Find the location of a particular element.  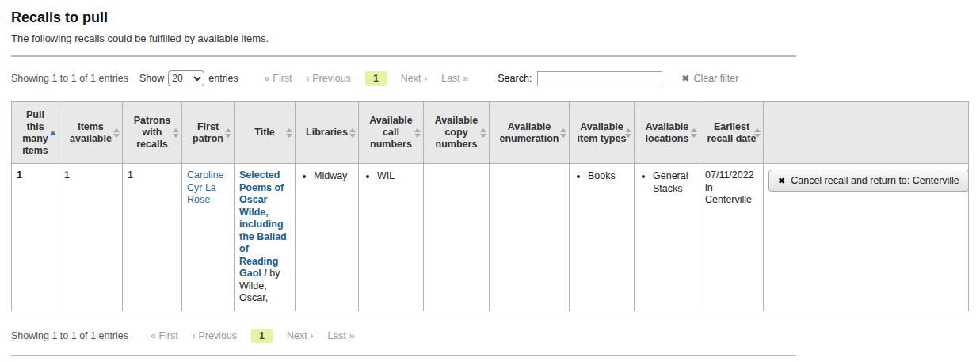

patrons-with-recalls-cell: 1 is located at coordinates (152, 238).